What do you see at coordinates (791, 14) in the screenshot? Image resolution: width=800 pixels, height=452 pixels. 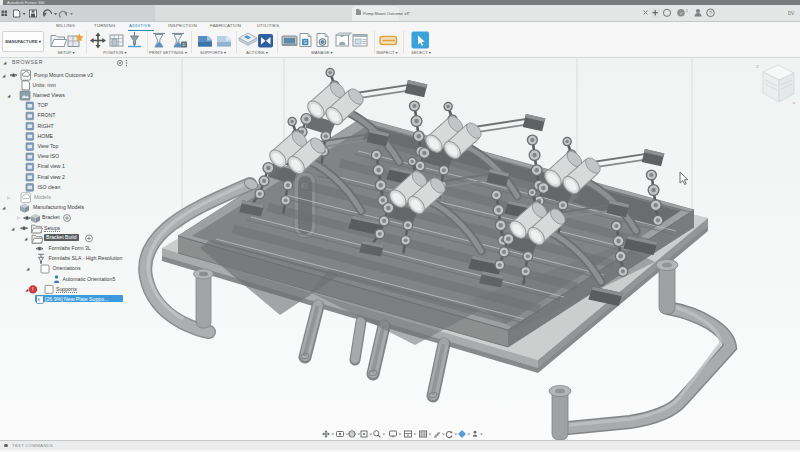 I see `svg-text: DV` at bounding box center [791, 14].